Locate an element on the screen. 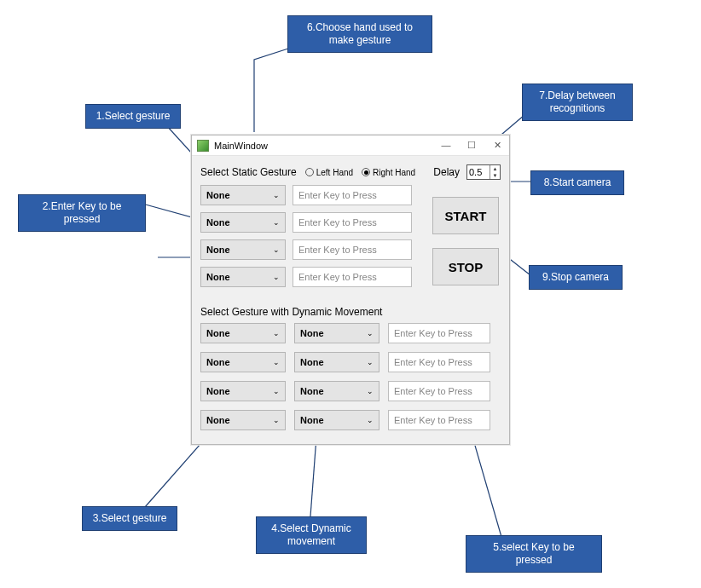  right-hand-label: Right Hand is located at coordinates (394, 172).